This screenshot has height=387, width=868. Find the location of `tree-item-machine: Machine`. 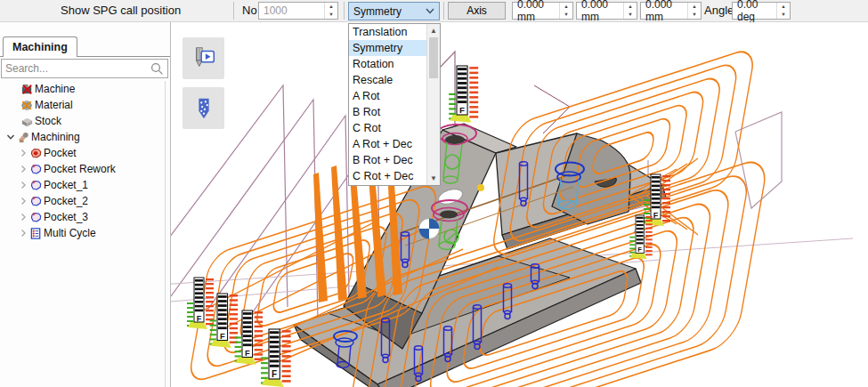

tree-item-machine: Machine is located at coordinates (82, 89).